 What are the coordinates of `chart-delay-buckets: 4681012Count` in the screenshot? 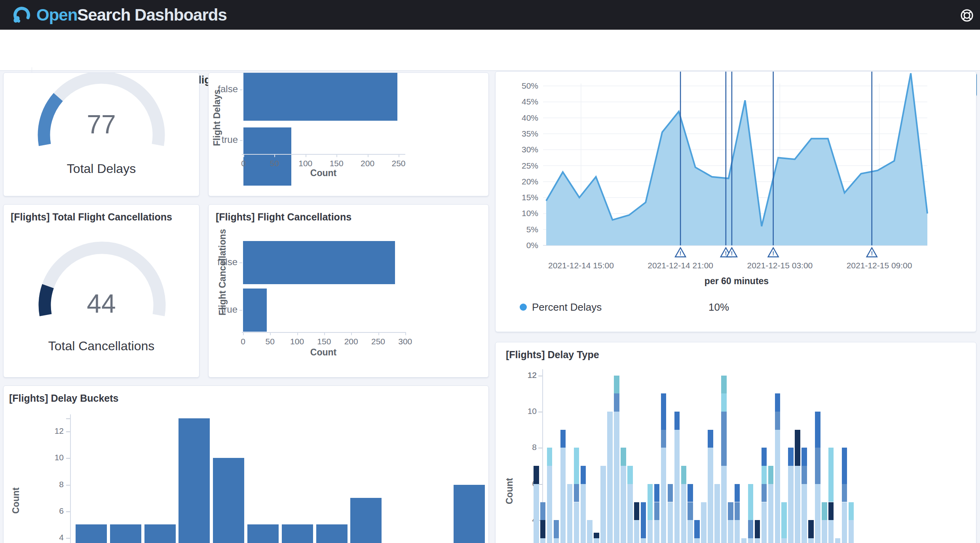 It's located at (246, 465).